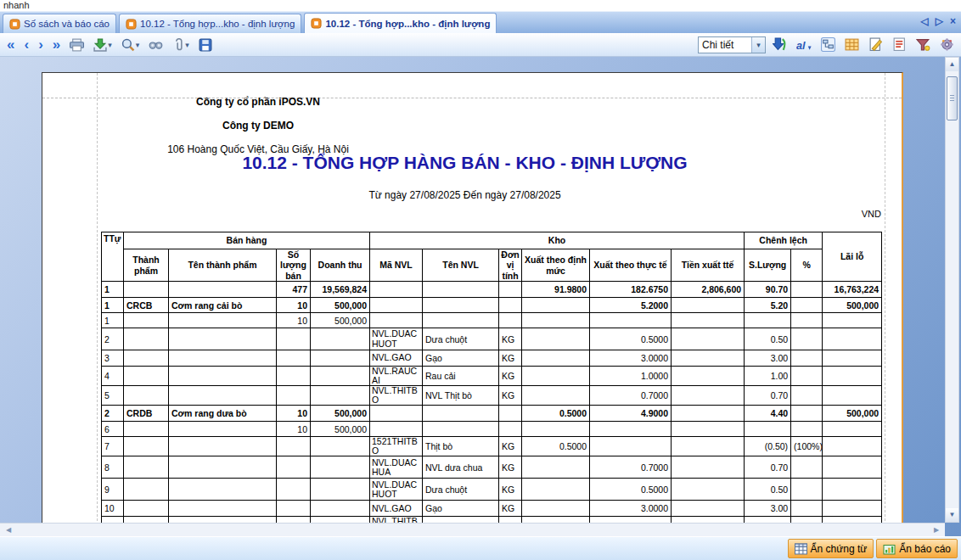 The height and width of the screenshot is (560, 961). I want to click on report-date-range: Từ ngày 27/08/2025 Đến ngày 27/08/2025, so click(465, 195).